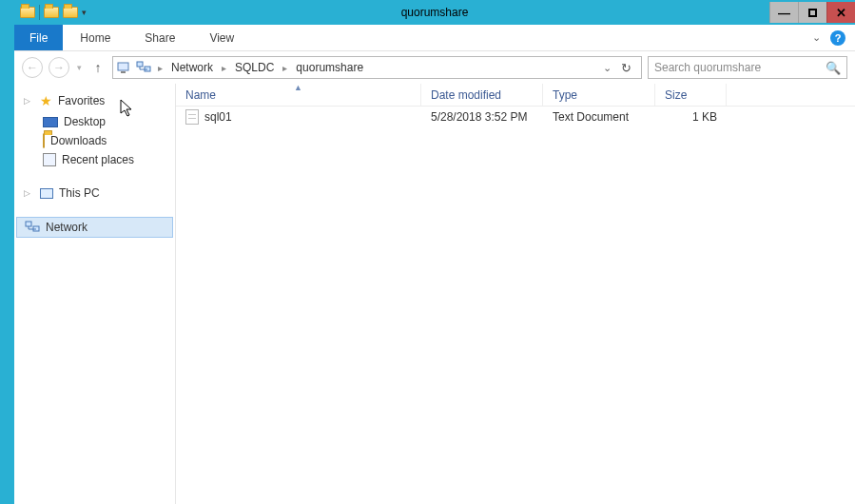 The height and width of the screenshot is (504, 855). What do you see at coordinates (841, 12) in the screenshot?
I see `close-button: ✕` at bounding box center [841, 12].